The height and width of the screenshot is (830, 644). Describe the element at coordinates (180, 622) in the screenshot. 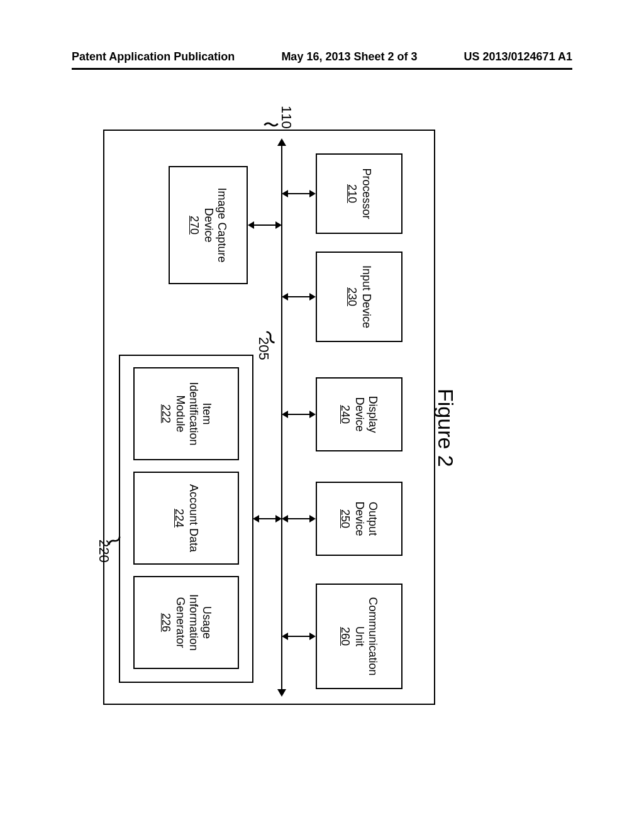

I see `usage-info-label3: Generator` at that location.